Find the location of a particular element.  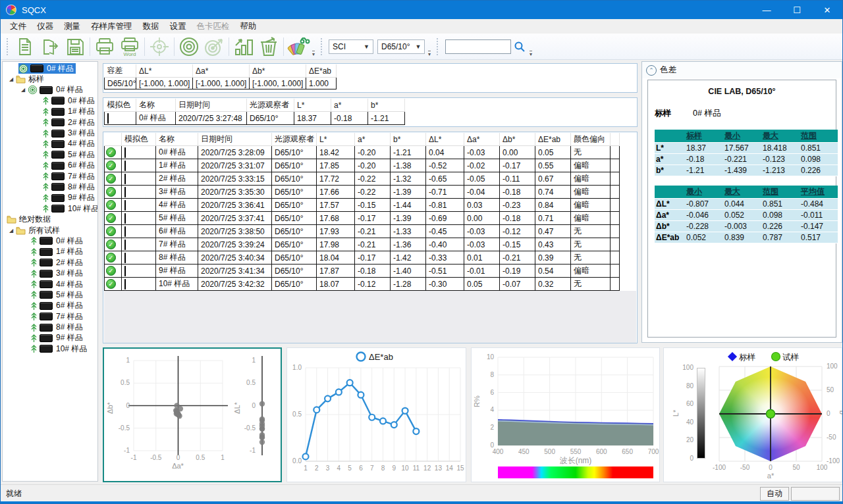

new-document-button is located at coordinates (25, 47).